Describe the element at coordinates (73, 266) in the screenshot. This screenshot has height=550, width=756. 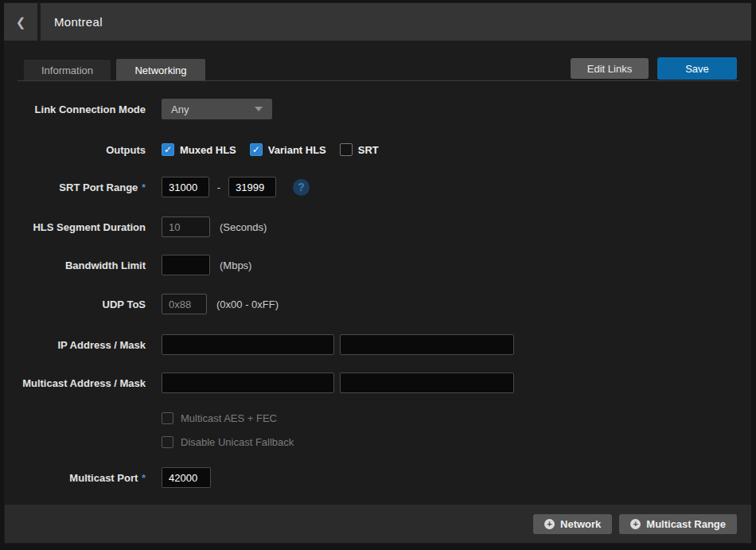
I see `bandwidth-limit-label: Bandwidth Limit` at that location.